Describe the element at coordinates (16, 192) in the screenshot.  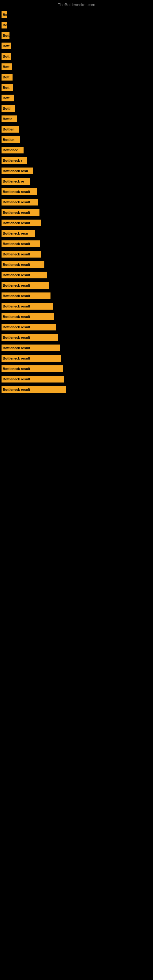
I see `bar-label-17: Bottleneck result` at that location.